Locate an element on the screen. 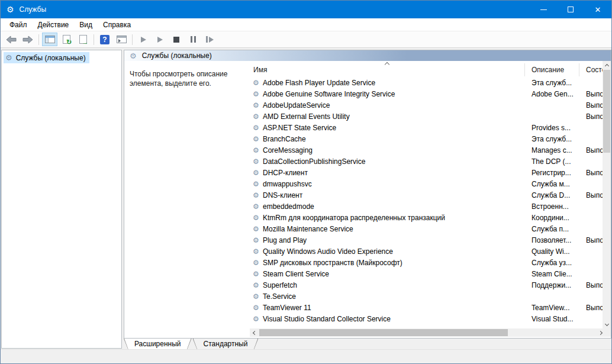 The height and width of the screenshot is (364, 612). service-row: ⚙ embeddedmode Встроенн... is located at coordinates (427, 207).